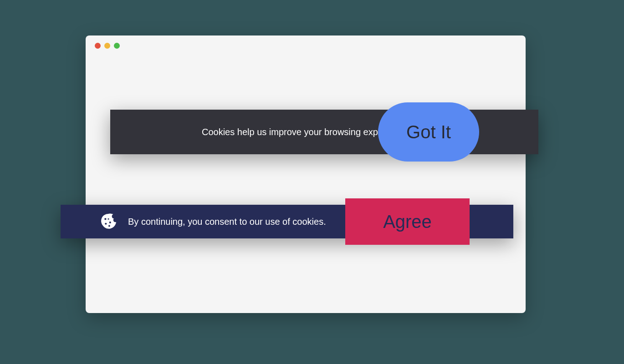 The height and width of the screenshot is (364, 624). What do you see at coordinates (407, 222) in the screenshot?
I see `agree-button: Agree` at bounding box center [407, 222].